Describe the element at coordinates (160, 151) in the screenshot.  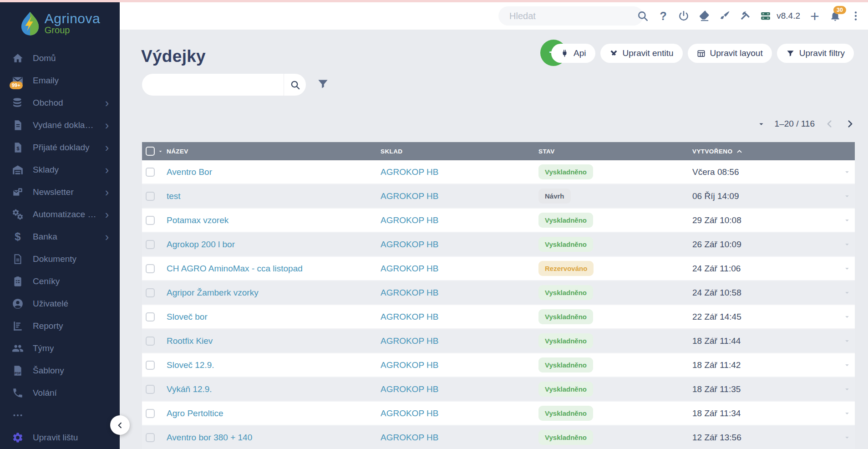
I see `select-dropdown-icon` at that location.